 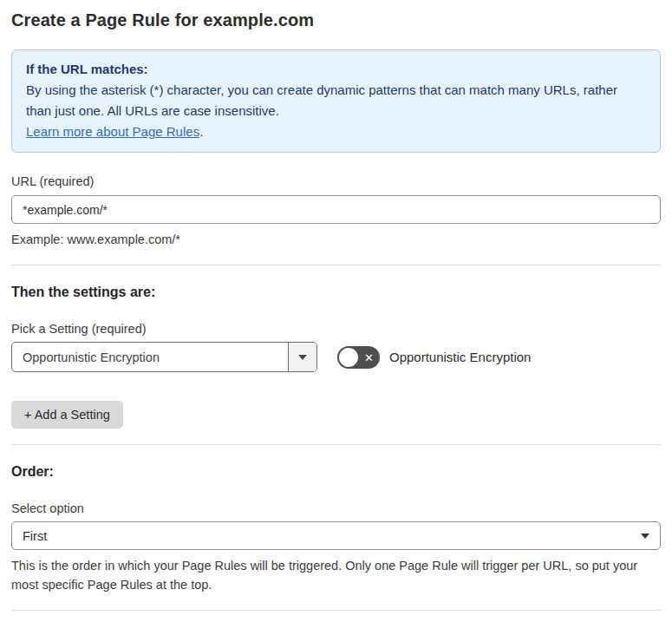 What do you see at coordinates (336, 21) in the screenshot?
I see `page-title: Create a Page Rule for example.com` at bounding box center [336, 21].